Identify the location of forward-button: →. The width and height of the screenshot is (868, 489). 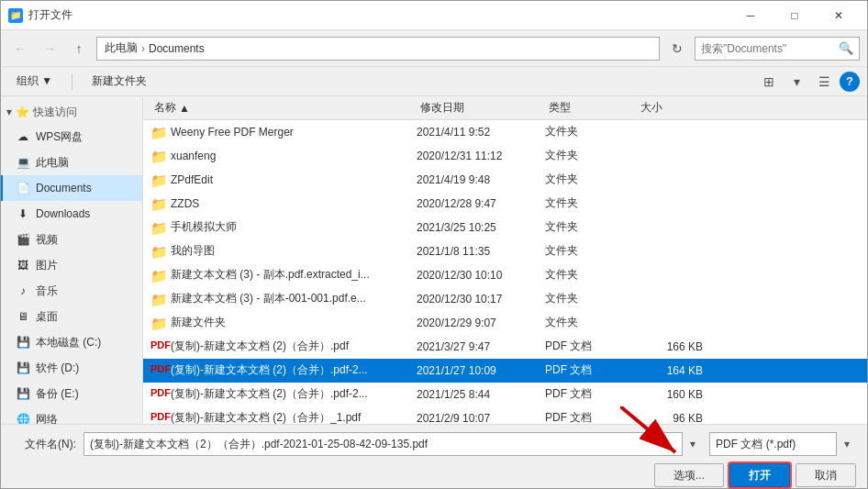
(50, 49).